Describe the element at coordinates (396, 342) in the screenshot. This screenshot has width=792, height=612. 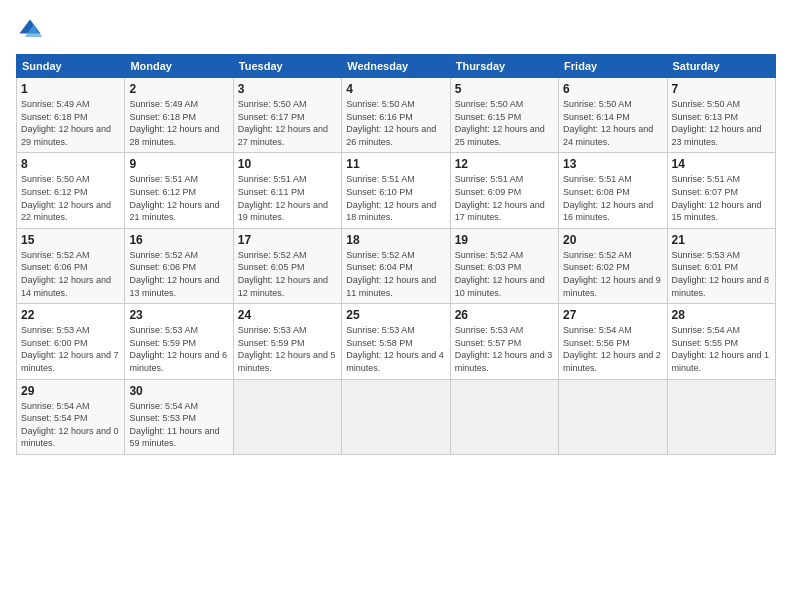
I see `table-row: 25Sunrise: 5:53 AM Sunset: 5:58 PM Dayli…` at that location.